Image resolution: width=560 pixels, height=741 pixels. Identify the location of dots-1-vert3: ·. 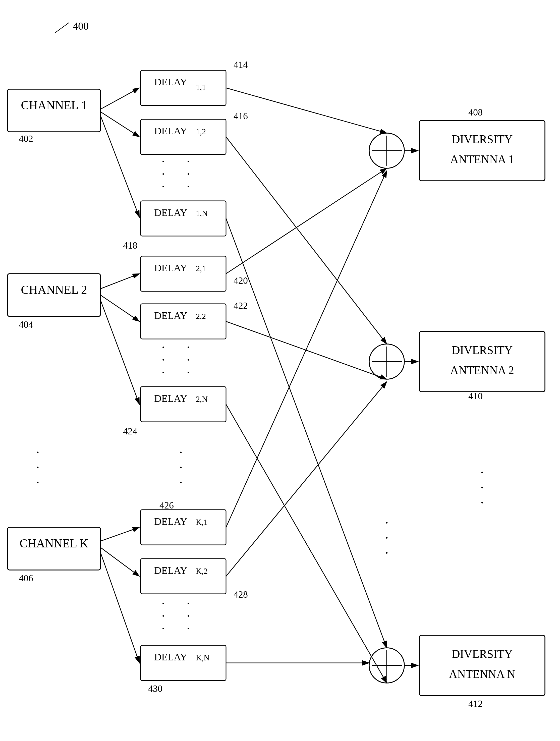
(163, 187).